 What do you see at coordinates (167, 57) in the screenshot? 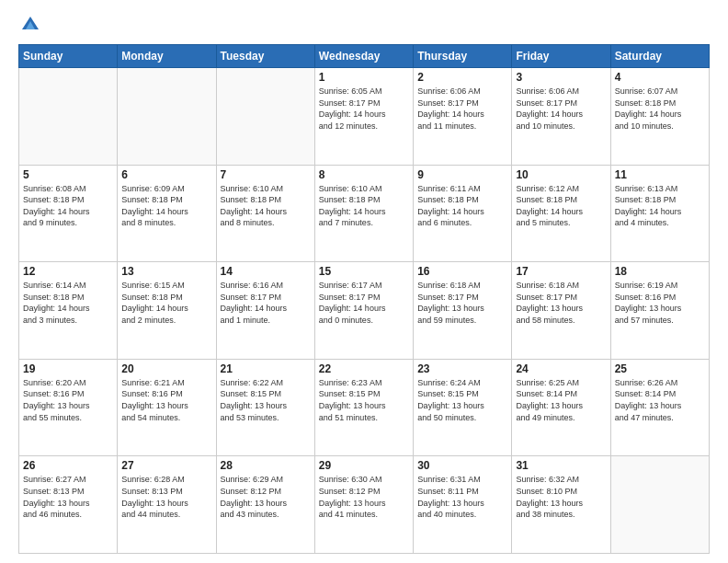
I see `col-monday: Monday` at bounding box center [167, 57].